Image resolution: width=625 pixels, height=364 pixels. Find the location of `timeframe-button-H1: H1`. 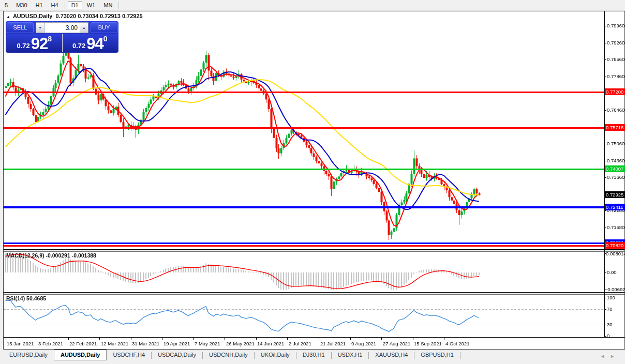

timeframe-button-H1: H1 is located at coordinates (39, 5).